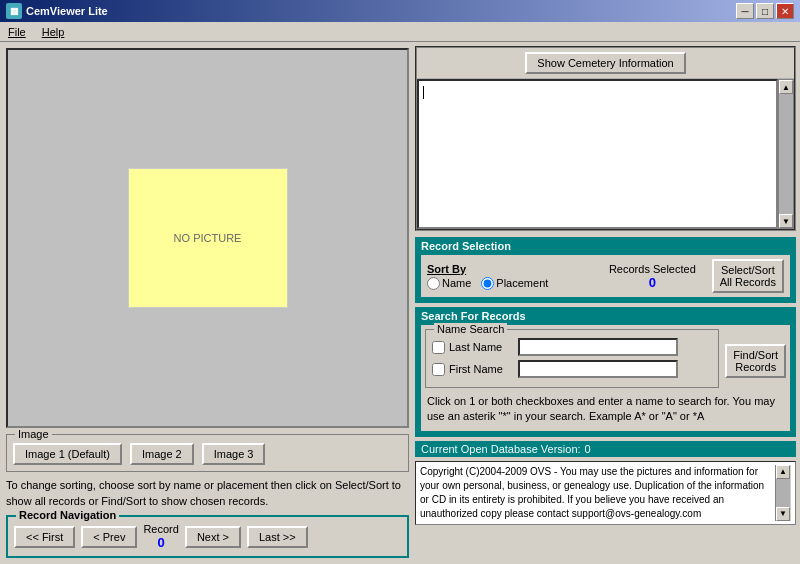 This screenshot has height=564, width=800. What do you see at coordinates (162, 454) in the screenshot?
I see `image2-button: Image 2` at bounding box center [162, 454].